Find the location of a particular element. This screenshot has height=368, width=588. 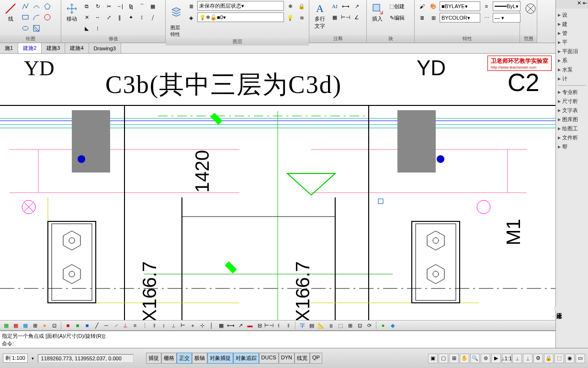

dock-btn-2: ▦ is located at coordinates (16, 325).